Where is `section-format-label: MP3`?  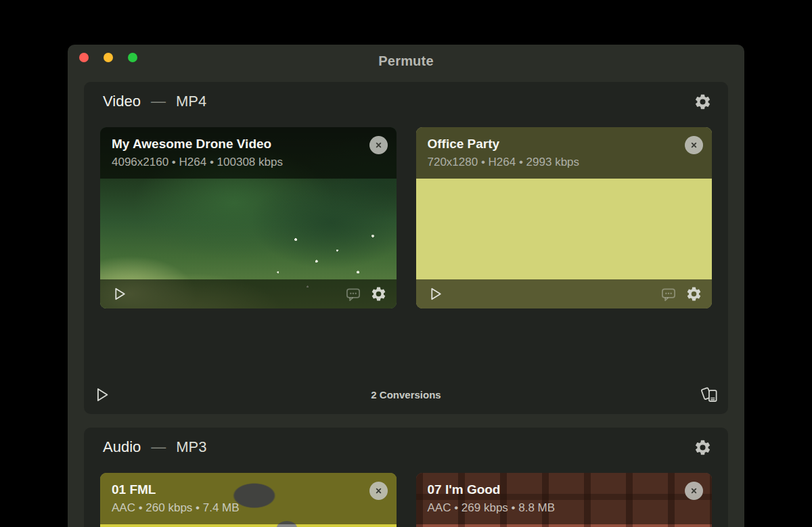
section-format-label: MP3 is located at coordinates (191, 447).